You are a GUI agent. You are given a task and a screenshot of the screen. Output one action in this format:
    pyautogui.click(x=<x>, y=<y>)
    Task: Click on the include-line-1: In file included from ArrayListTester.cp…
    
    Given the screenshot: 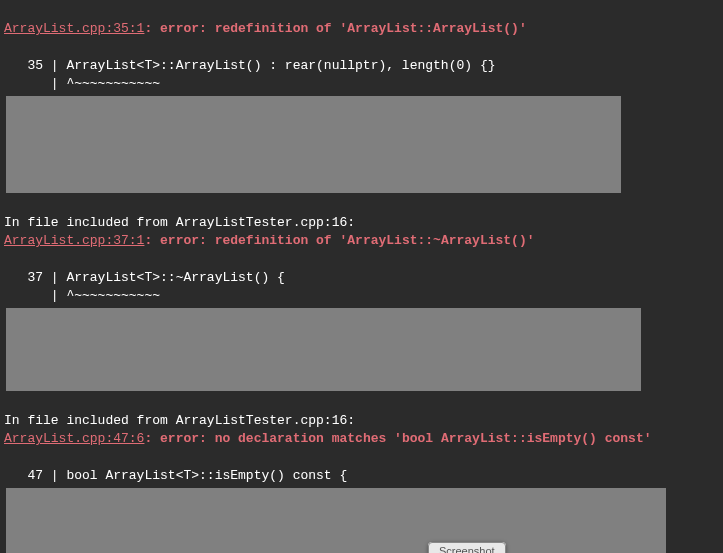 What is the action you would take?
    pyautogui.click(x=180, y=222)
    